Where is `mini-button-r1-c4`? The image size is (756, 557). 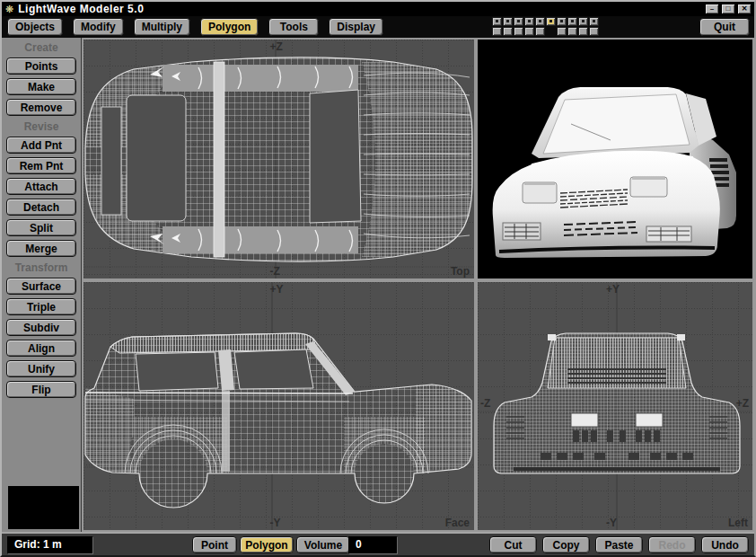 mini-button-r1-c4 is located at coordinates (530, 22).